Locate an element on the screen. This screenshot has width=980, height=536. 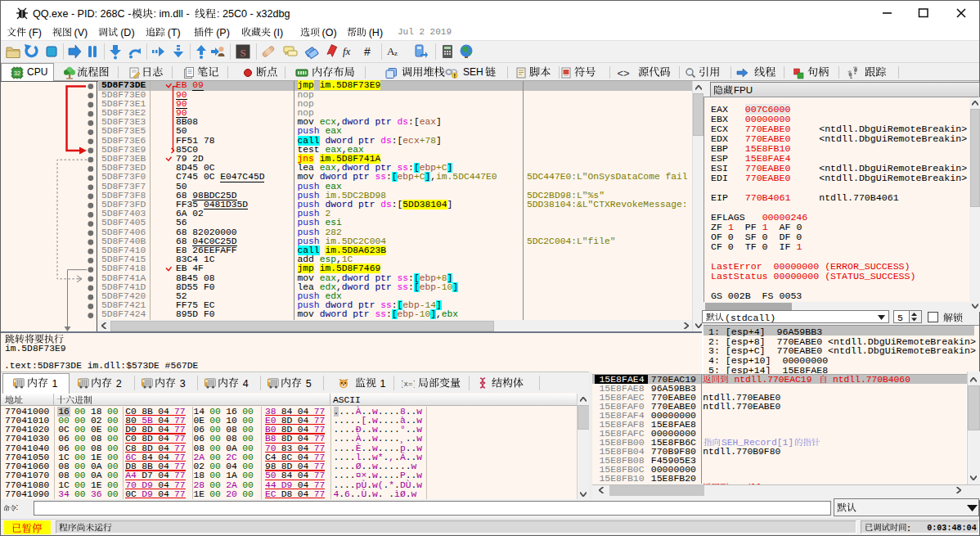
svg-text: fx is located at coordinates (347, 51).